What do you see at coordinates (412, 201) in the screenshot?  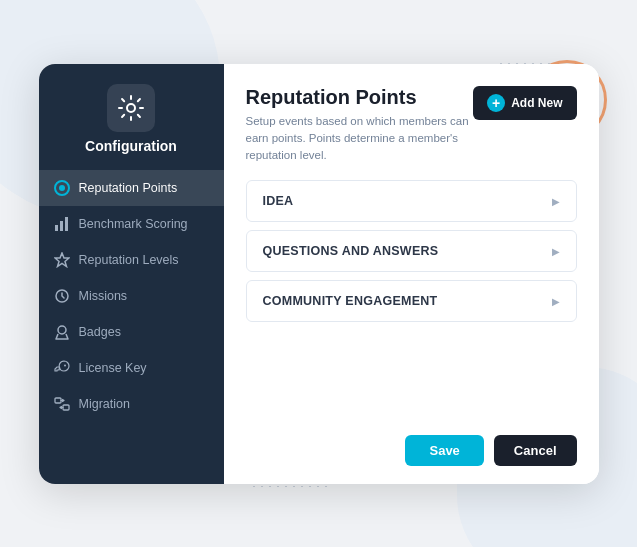 I see `accordion-item-idea: IDEA ▶` at bounding box center [412, 201].